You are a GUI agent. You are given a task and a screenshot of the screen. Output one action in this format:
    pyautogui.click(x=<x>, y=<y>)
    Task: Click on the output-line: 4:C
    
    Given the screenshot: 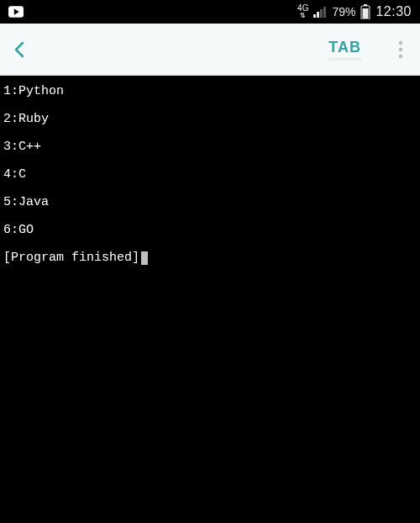 What is the action you would take?
    pyautogui.click(x=210, y=175)
    